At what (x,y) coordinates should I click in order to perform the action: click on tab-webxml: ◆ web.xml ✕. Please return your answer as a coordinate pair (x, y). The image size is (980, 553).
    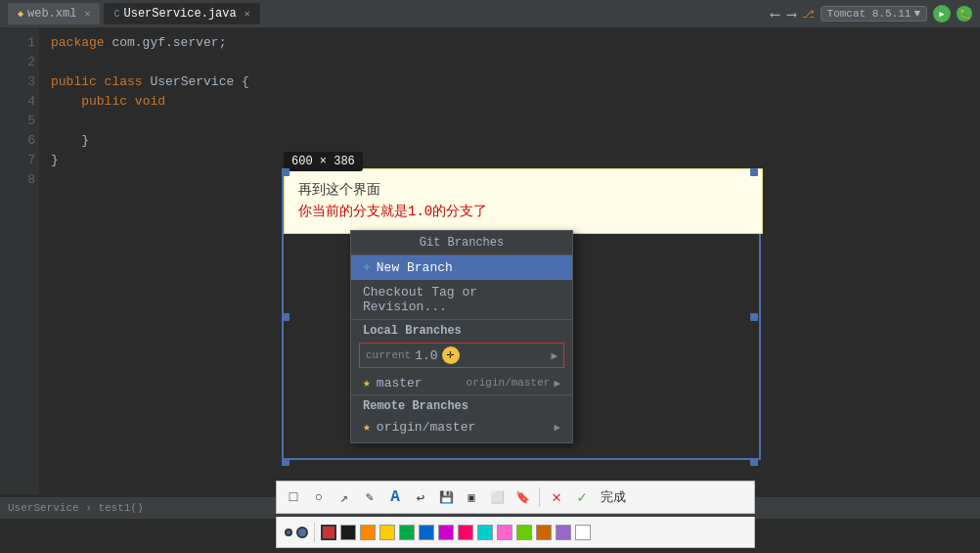
    Looking at the image, I should click on (54, 14).